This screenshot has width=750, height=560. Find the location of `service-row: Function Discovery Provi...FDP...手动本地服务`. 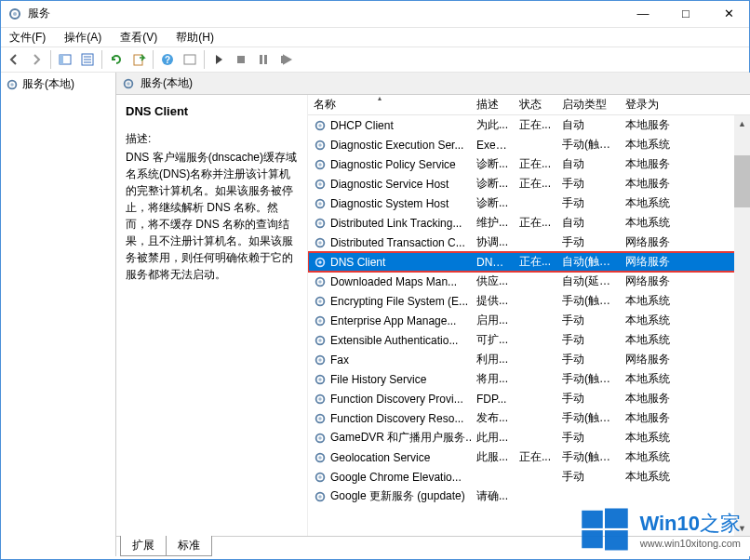

service-row: Function Discovery Provi...FDP...手动本地服务 is located at coordinates (529, 398).